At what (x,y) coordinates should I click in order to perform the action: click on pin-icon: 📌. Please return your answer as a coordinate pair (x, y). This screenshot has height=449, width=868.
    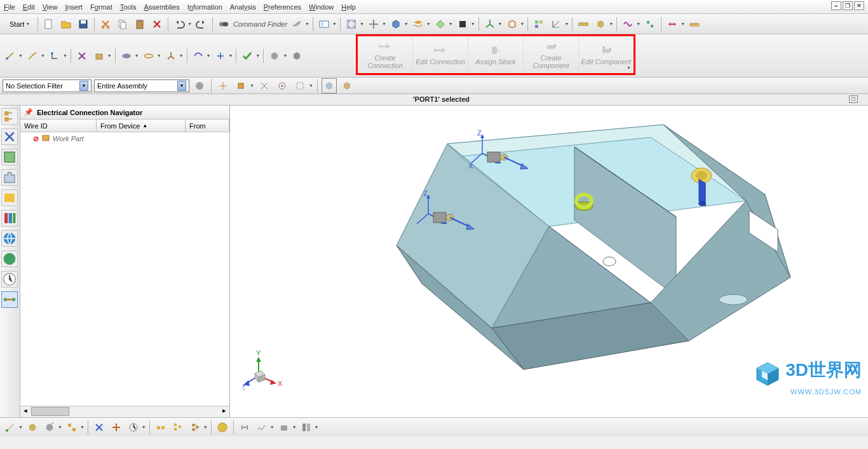
    Looking at the image, I should click on (29, 112).